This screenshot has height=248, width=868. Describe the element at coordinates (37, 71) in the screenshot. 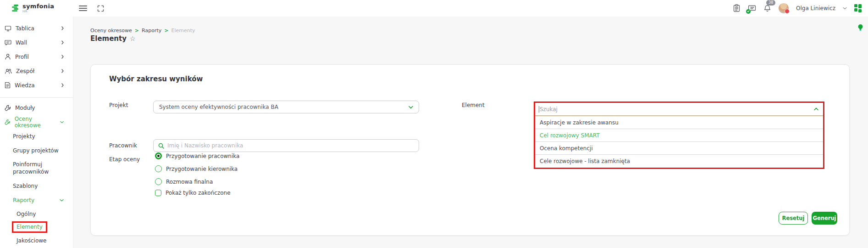

I see `sidebar-item-zespol: Zespół` at that location.